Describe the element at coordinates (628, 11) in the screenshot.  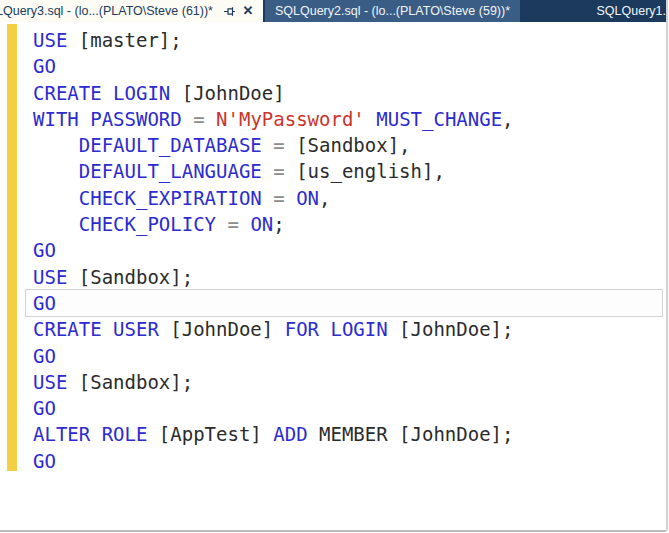
I see `tab-sqlquery1: SQLQuery1.` at that location.